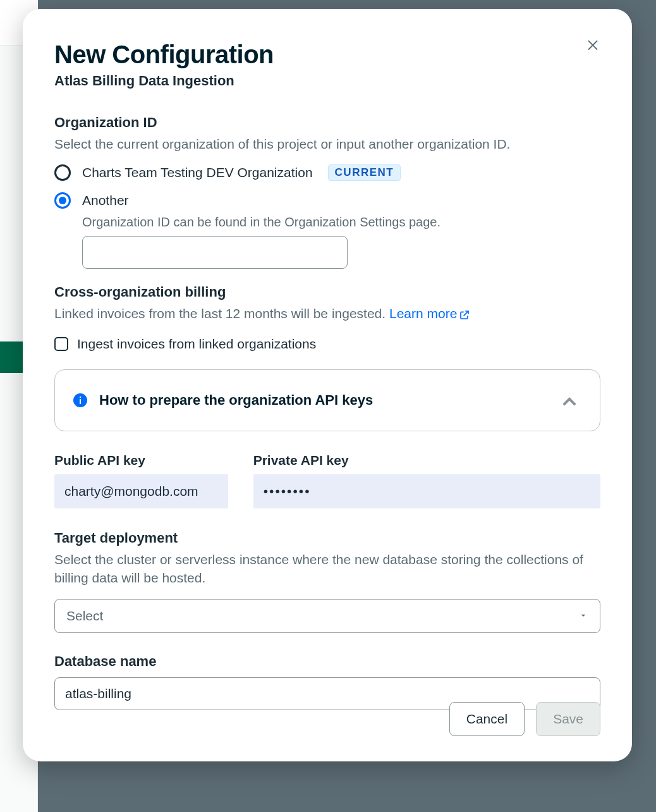  I want to click on current-badge: CURRENT, so click(365, 173).